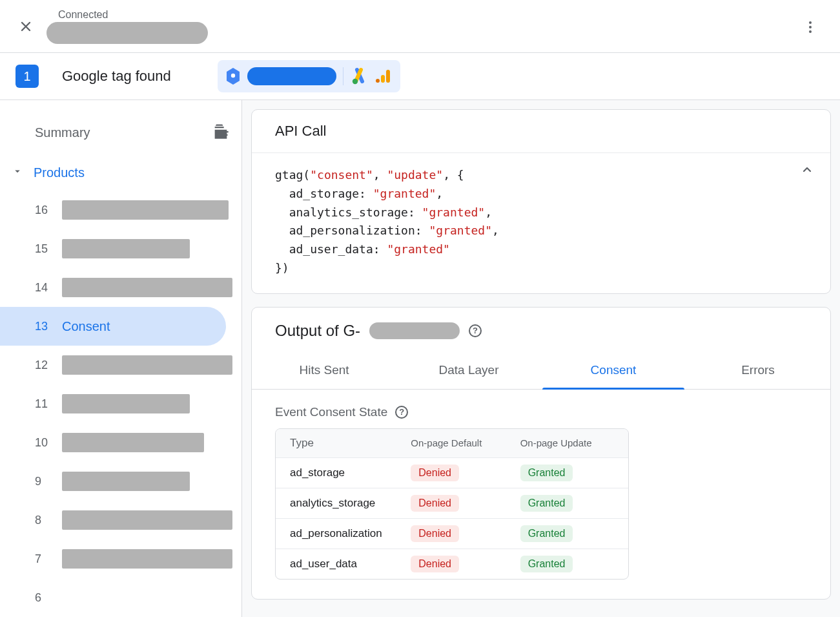 The height and width of the screenshot is (617, 840). I want to click on api-call-title: API Call, so click(541, 132).